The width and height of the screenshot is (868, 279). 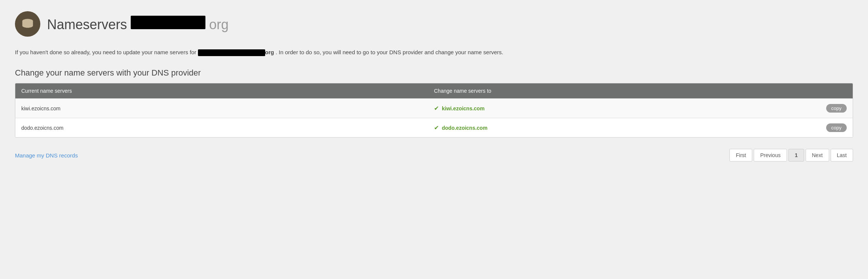 I want to click on next-page-button: Next, so click(x=817, y=155).